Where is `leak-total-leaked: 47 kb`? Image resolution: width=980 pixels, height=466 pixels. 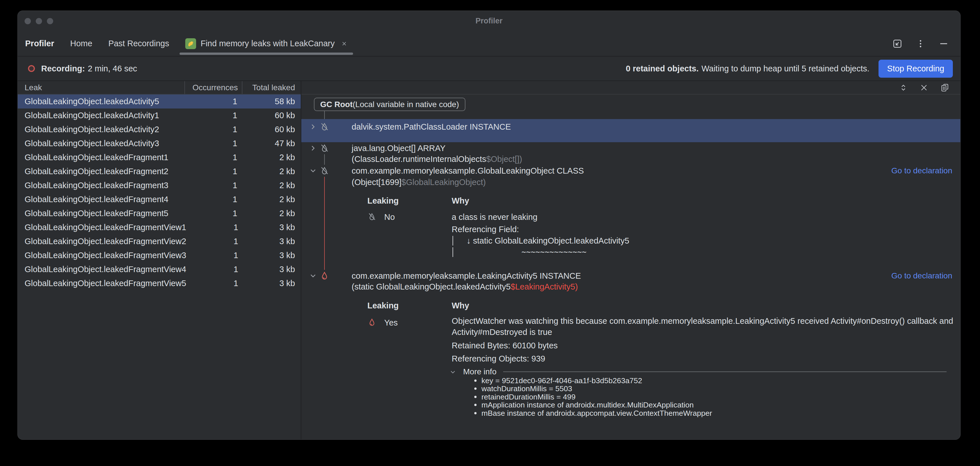 leak-total-leaked: 47 kb is located at coordinates (272, 144).